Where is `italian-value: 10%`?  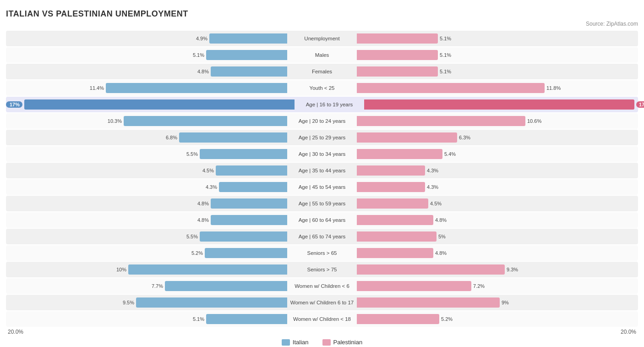 italian-value: 10% is located at coordinates (118, 270).